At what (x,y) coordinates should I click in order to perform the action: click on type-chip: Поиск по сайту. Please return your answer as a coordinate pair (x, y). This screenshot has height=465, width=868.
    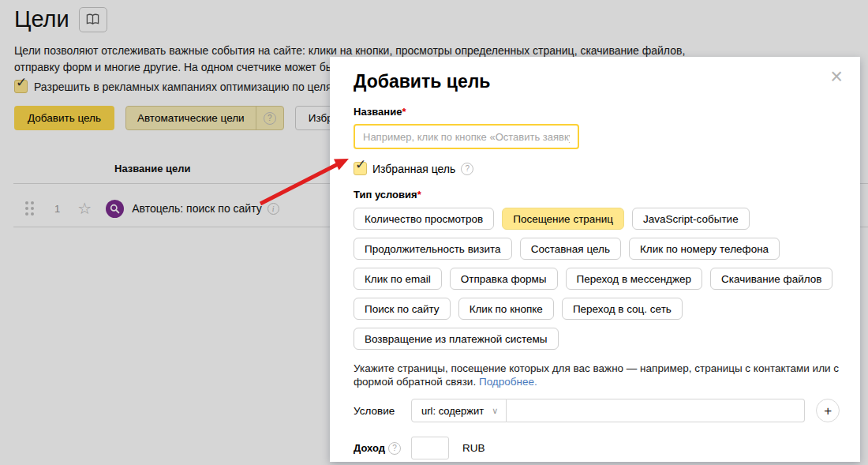
    Looking at the image, I should click on (402, 309).